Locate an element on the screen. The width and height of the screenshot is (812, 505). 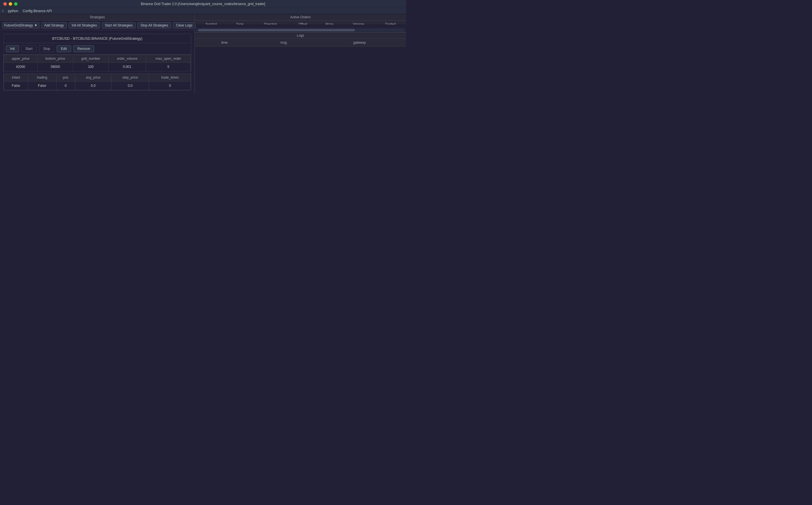
scrollbar-track is located at coordinates (300, 30).